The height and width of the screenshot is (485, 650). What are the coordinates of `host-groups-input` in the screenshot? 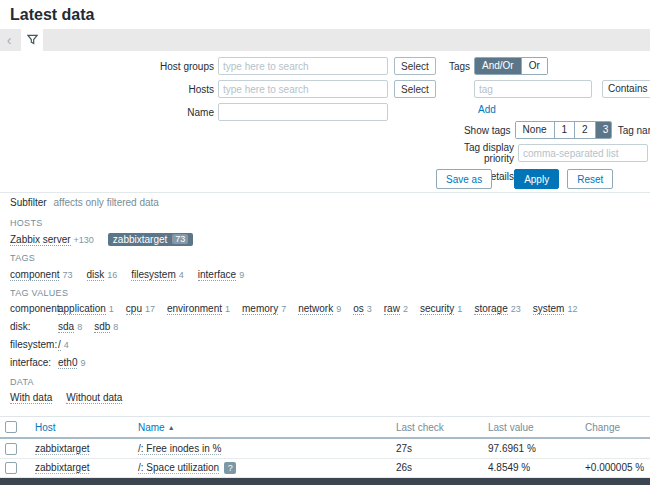 It's located at (303, 66).